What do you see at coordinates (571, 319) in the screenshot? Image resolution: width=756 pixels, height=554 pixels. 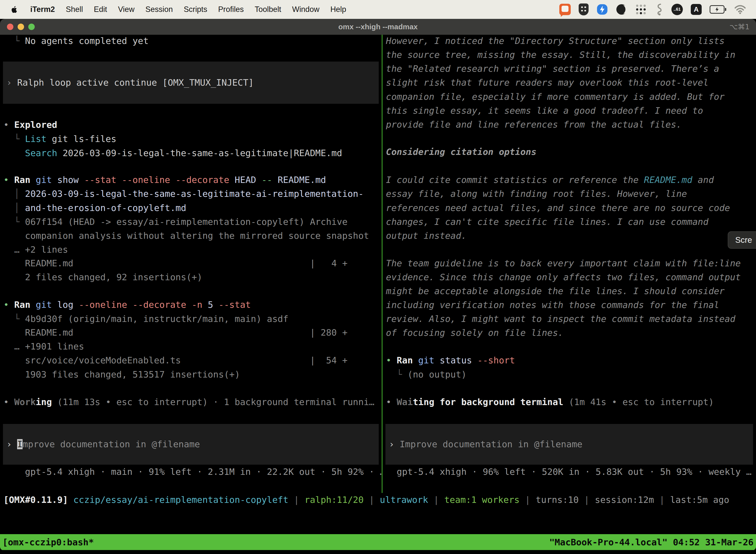 I see `terminal-line: review. Also, I might want to inspect th…` at bounding box center [571, 319].